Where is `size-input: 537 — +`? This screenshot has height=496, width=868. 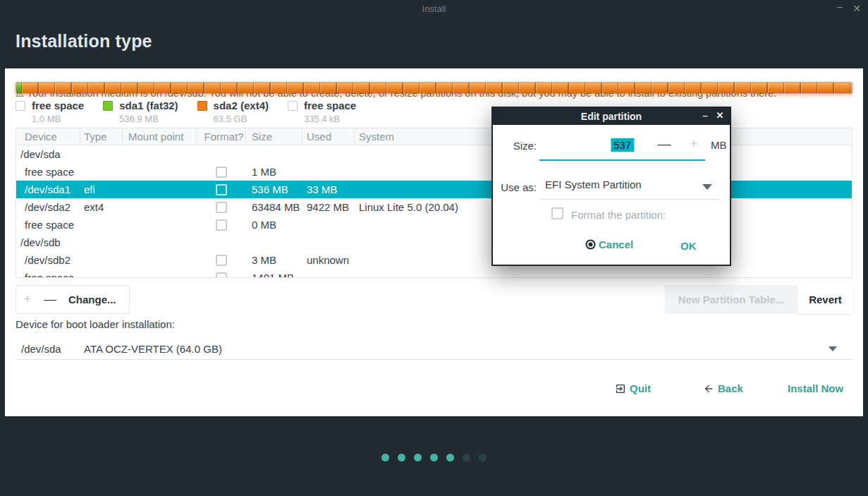
size-input: 537 — + is located at coordinates (622, 145).